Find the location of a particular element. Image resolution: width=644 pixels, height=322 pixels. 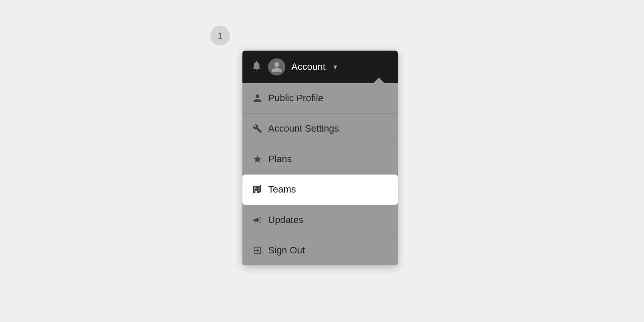

menu-item-teams: Teams is located at coordinates (320, 190).